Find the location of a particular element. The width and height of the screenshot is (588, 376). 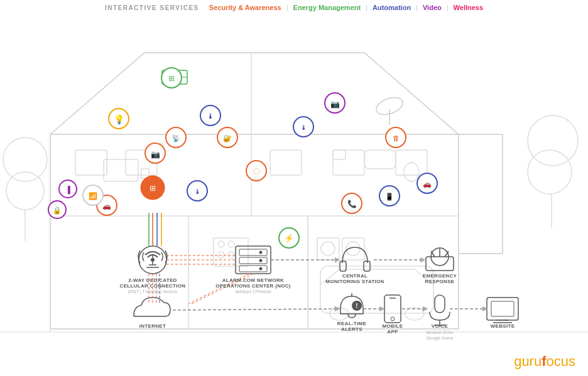

svg-text: 2-WAY DEDICATED is located at coordinates (152, 280).